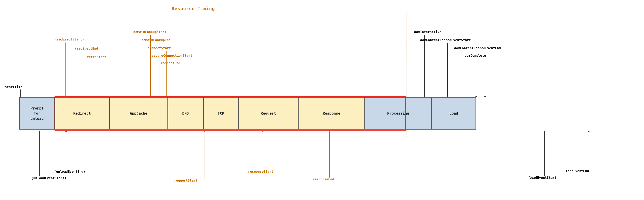 The width and height of the screenshot is (644, 200). What do you see at coordinates (14, 87) in the screenshot?
I see `label-starttime: startTime` at bounding box center [14, 87].